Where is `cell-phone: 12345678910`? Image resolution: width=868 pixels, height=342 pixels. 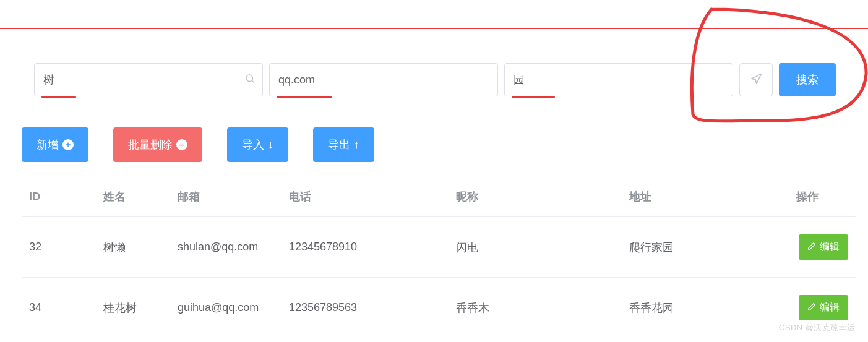
cell-phone: 12345678910 is located at coordinates (365, 247).